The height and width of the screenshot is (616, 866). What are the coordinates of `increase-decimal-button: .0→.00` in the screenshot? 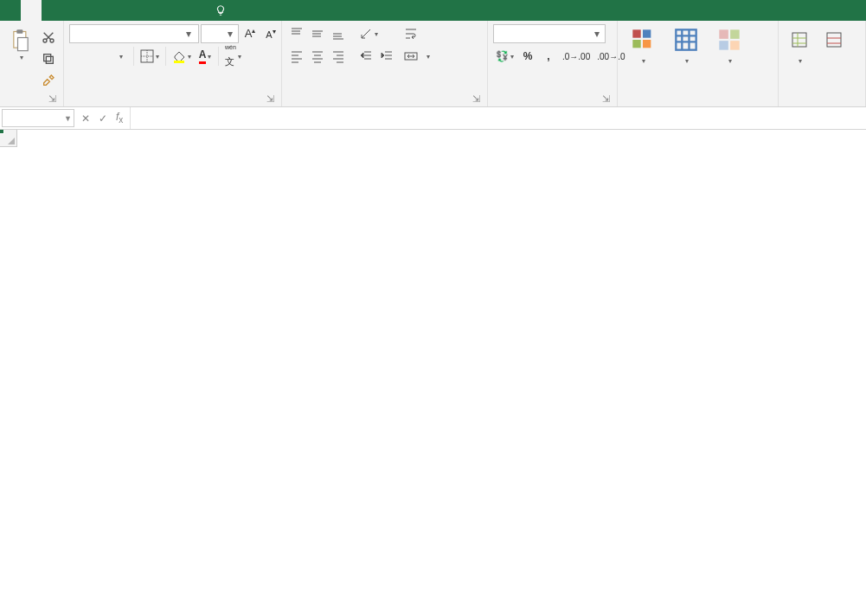 It's located at (576, 56).